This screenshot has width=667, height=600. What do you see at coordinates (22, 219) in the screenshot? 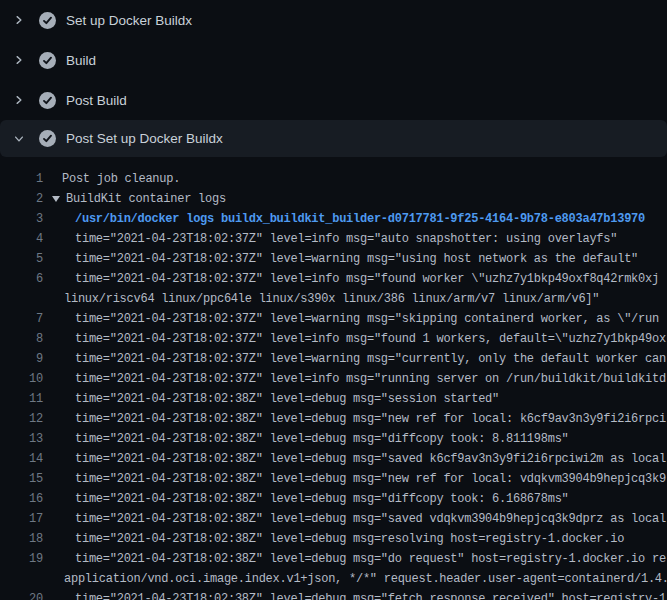
I see `log-line-number: 3` at bounding box center [22, 219].